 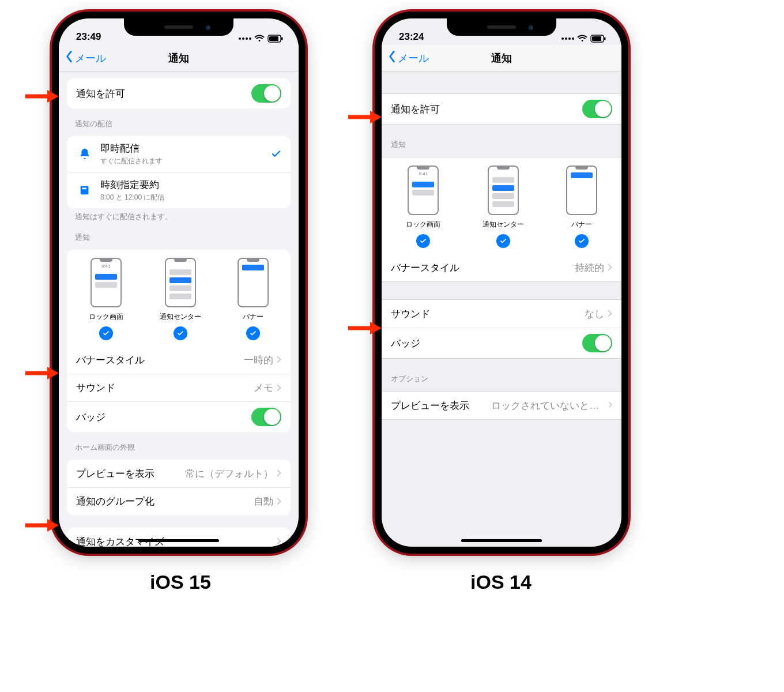 What do you see at coordinates (85, 154) in the screenshot?
I see `bell-icon` at bounding box center [85, 154].